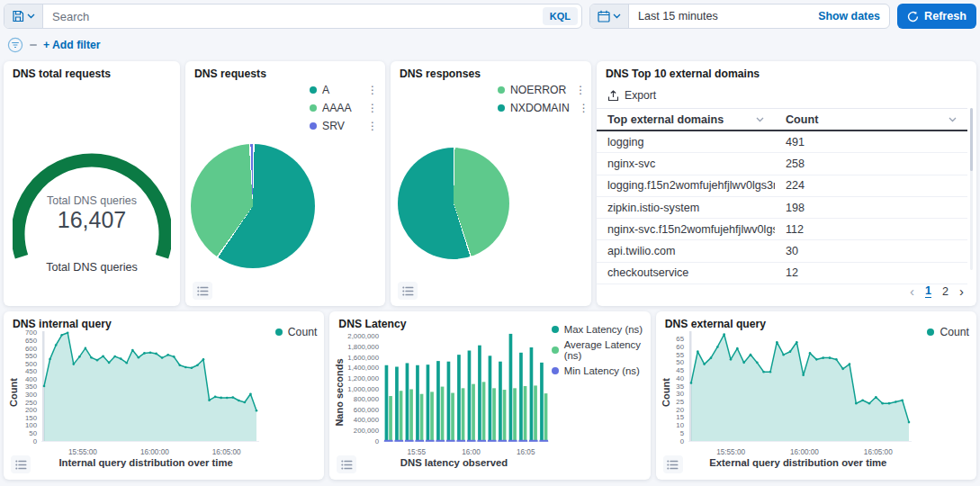 The image size is (980, 486). Describe the element at coordinates (364, 389) in the screenshot. I see `svg-text: 1,000,000` at that location.